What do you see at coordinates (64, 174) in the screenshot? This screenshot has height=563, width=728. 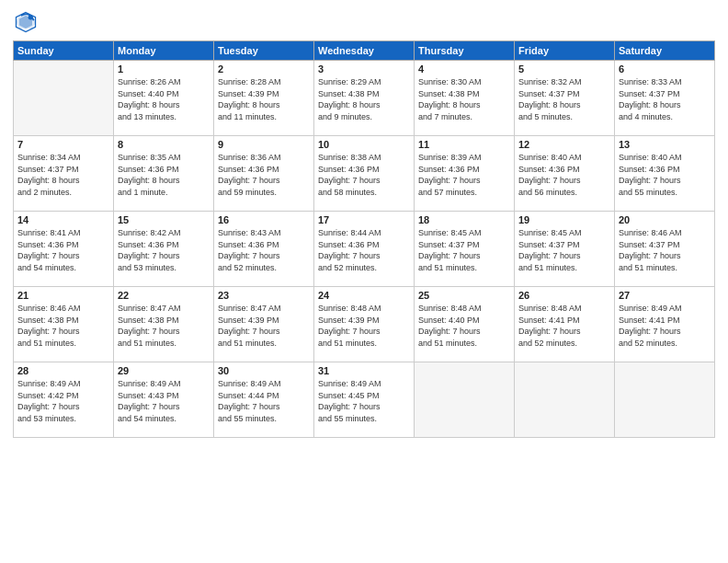 I see `calendar-cell: 7Sunrise: 8:34 AM Sunset: 4:37 PM Daylig…` at bounding box center [64, 174].